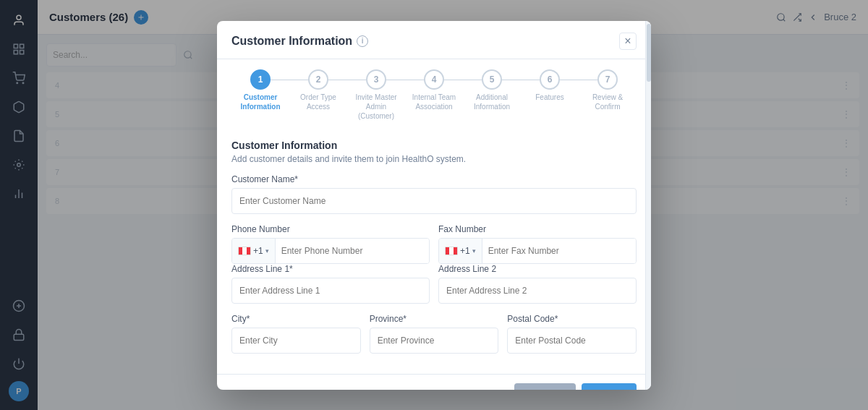 This screenshot has height=410, width=868. What do you see at coordinates (550, 97) in the screenshot?
I see `step-label-6: Features` at bounding box center [550, 97].